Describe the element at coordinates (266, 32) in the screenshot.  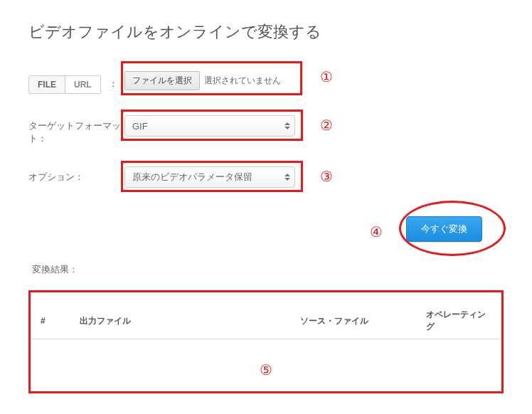
I see `page-title: ビデオファイルをオンラインで変換する` at that location.